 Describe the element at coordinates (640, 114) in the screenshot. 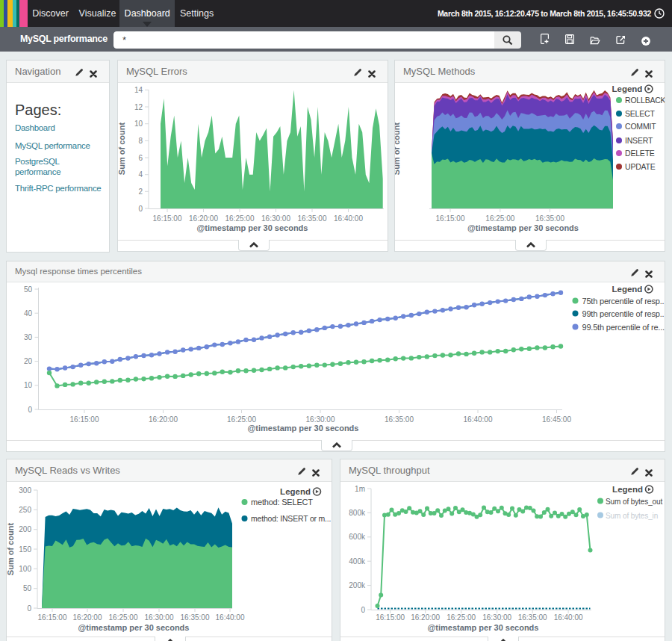

I see `svg-text: SELECT` at that location.